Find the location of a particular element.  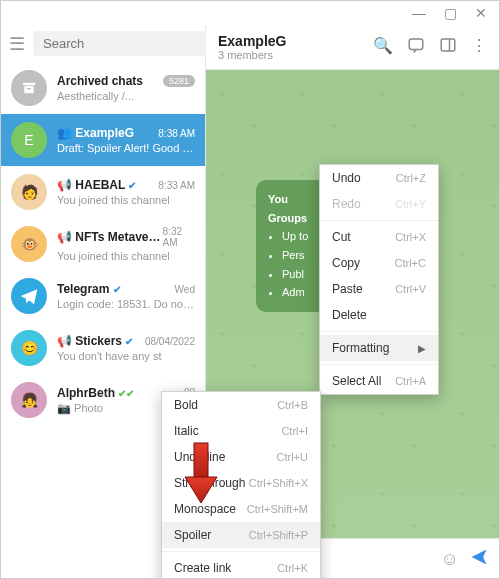

chevron-right-icon: ▶ is located at coordinates (422, 348).